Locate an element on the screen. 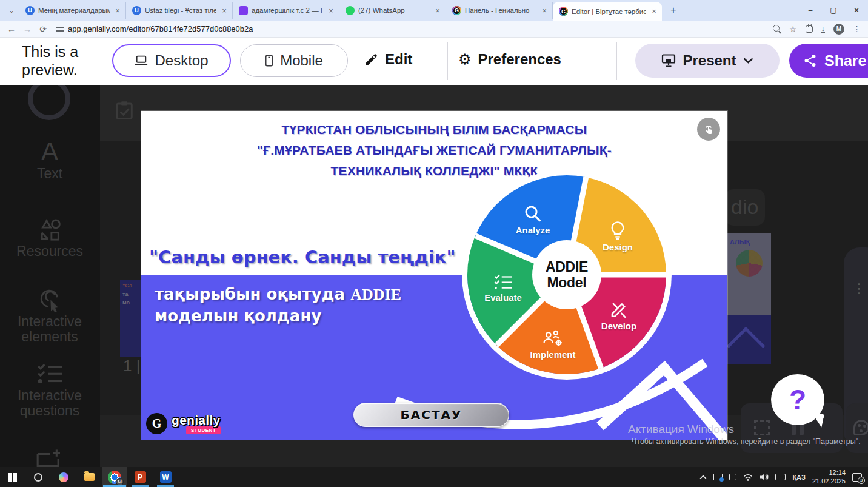  browser-tab-3: адамгершілік т.с 2 — Презента × is located at coordinates (286, 10).